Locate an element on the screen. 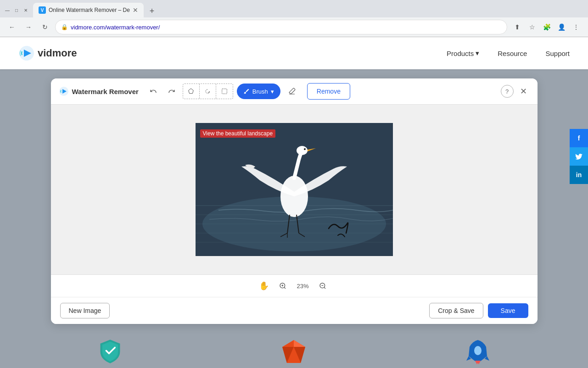  eraser-icon is located at coordinates (292, 91).